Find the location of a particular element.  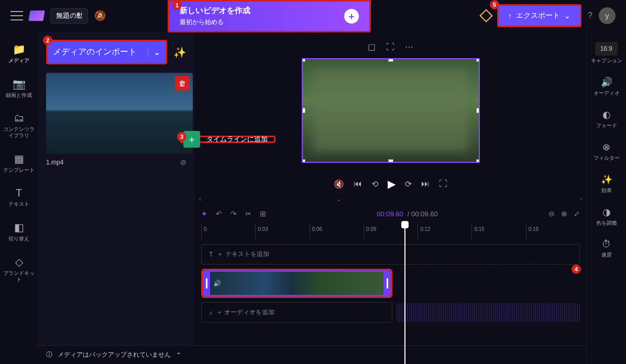

add-audio-track-button: ♪ ＋ オーディオを追加 is located at coordinates (296, 312).